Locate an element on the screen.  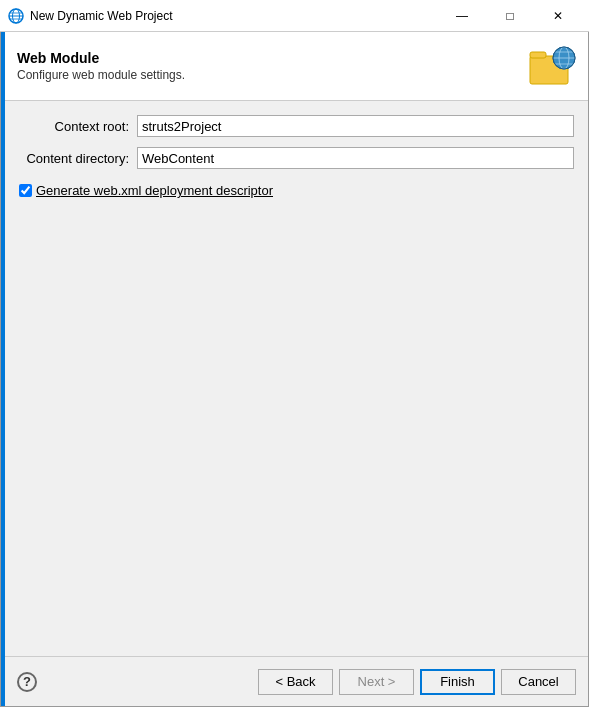
generate-xml-checkbox is located at coordinates (26, 190).